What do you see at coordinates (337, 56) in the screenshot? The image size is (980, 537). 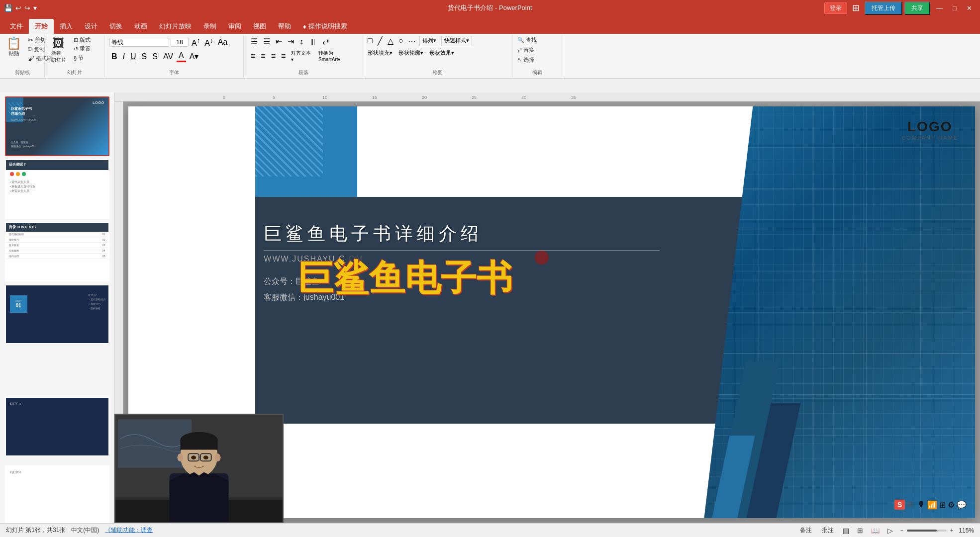 I see `smartart-button: 转换为 SmartArt▾` at bounding box center [337, 56].